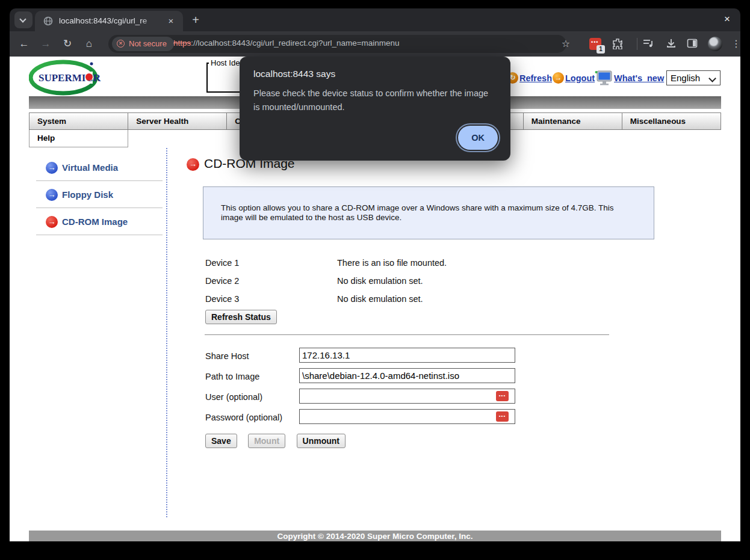  Describe the element at coordinates (375, 44) in the screenshot. I see `browser-toolbar: ← → ↻ ⌂ ✕ Not secure https://localhost:8…` at that location.